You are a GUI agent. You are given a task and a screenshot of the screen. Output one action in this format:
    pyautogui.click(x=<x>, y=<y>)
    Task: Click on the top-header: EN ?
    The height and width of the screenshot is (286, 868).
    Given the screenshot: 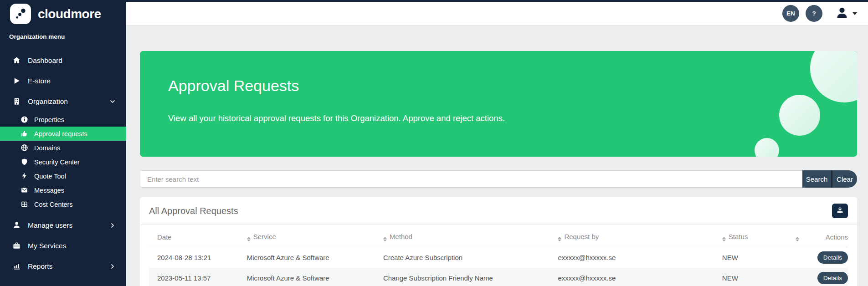 What is the action you would take?
    pyautogui.click(x=497, y=13)
    